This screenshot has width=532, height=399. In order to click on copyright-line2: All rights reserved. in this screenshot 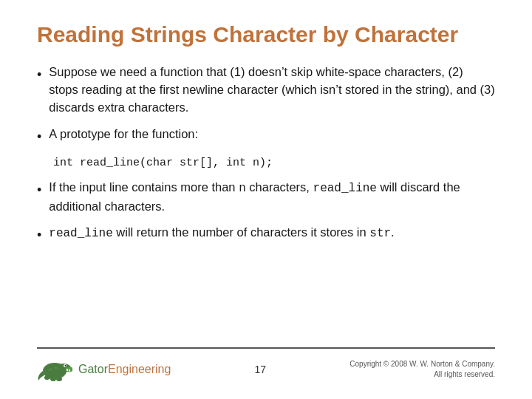, I will do `click(464, 374)`.